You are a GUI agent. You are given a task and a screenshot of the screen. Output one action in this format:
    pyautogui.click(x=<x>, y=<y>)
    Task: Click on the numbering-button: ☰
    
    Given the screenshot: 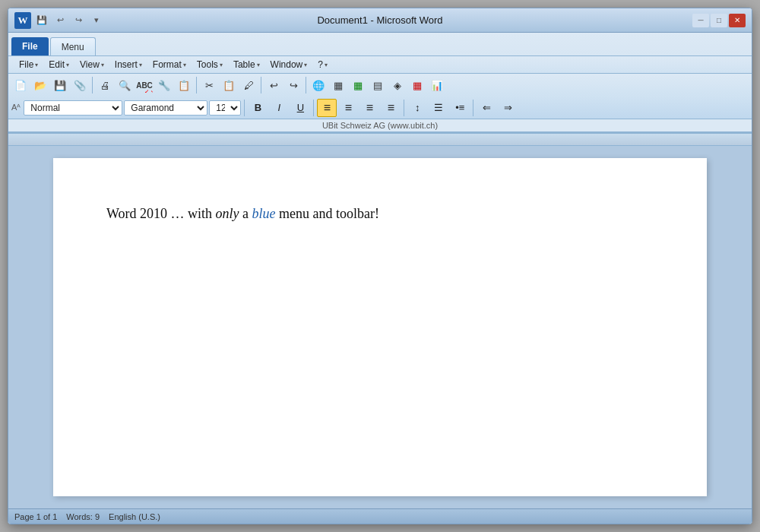 What is the action you would take?
    pyautogui.click(x=439, y=108)
    